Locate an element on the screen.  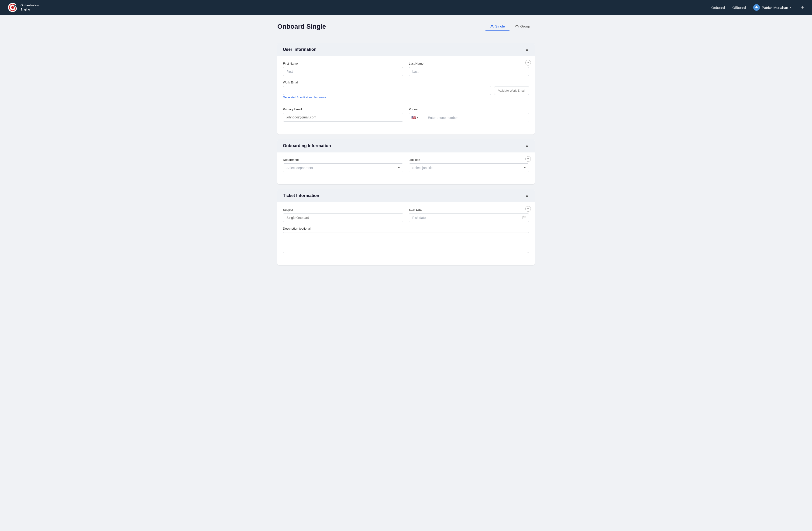
email-hint: Generated from first and last name is located at coordinates (406, 98).